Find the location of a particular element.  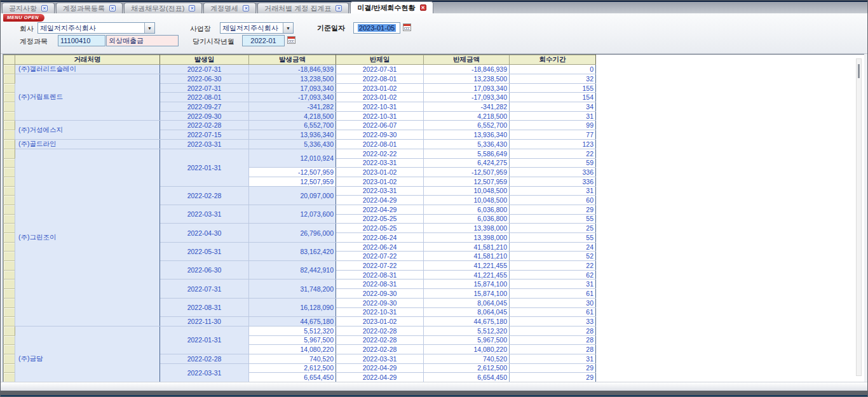

cell-oa: -18,846,939 is located at coordinates (292, 70).